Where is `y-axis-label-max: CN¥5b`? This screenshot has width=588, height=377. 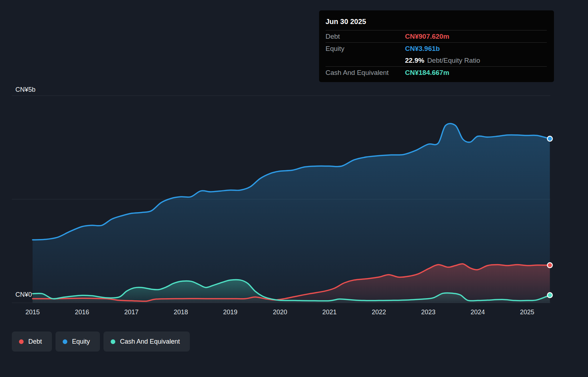
y-axis-label-max: CN¥5b is located at coordinates (25, 90).